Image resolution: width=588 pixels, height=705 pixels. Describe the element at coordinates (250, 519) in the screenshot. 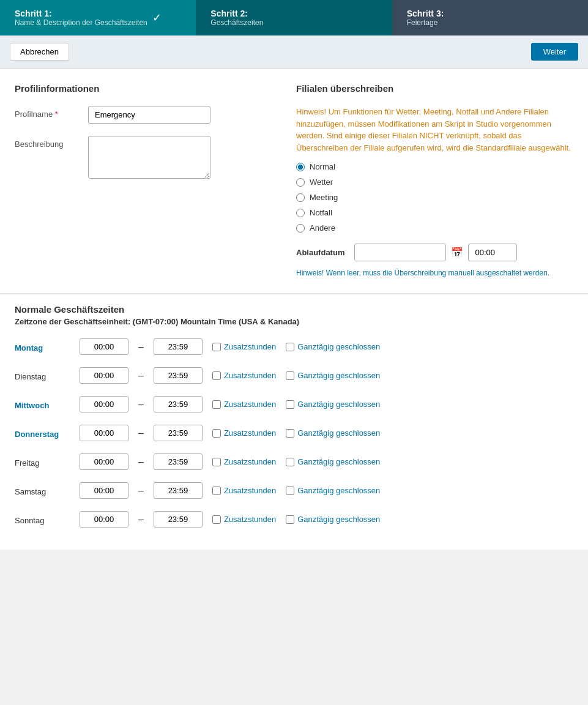

I see `zusatzstunden-text-6: Zusatzstunden` at that location.